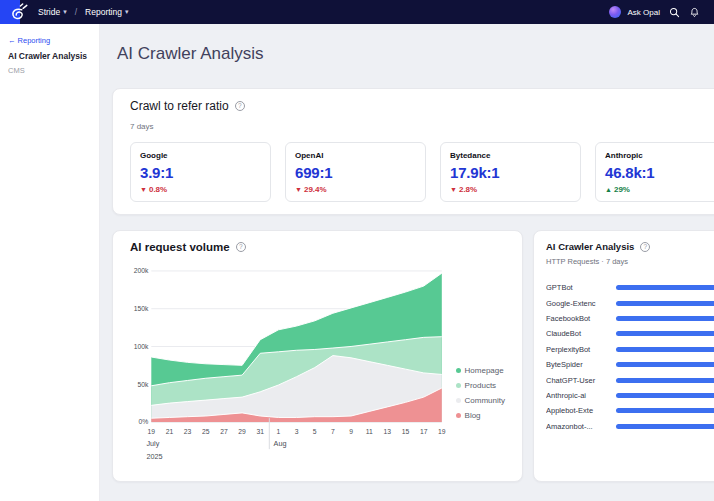 Image resolution: width=714 pixels, height=501 pixels. I want to click on bot-row-claudebot: ClaudeBot, so click(630, 334).